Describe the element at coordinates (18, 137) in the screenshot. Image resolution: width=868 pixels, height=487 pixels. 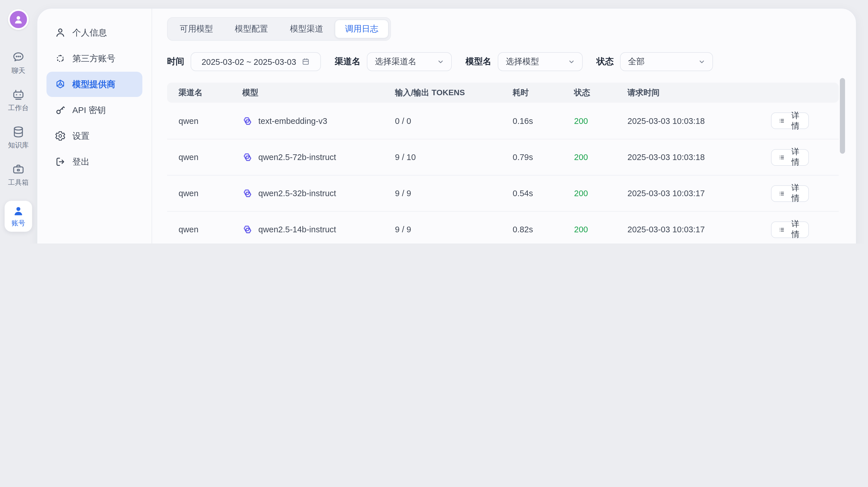
I see `rail-item-knowledge: 知识库` at that location.